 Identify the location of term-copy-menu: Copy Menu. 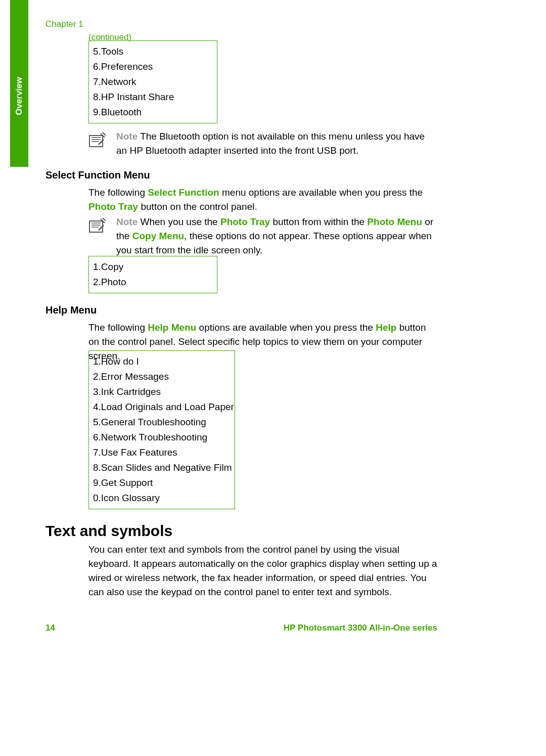
(158, 236).